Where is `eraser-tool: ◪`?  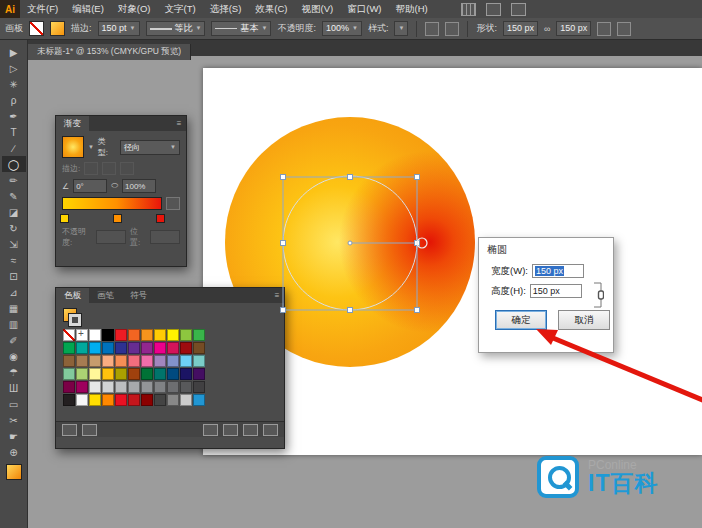 eraser-tool: ◪ is located at coordinates (14, 212).